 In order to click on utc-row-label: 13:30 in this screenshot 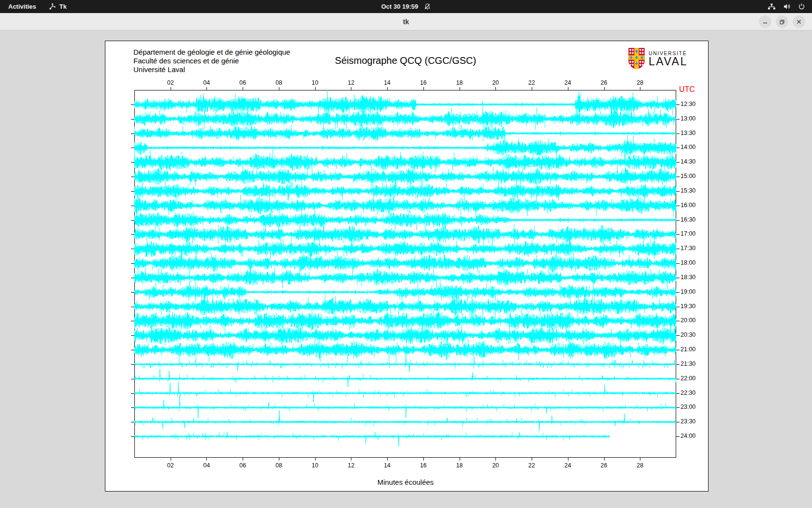, I will do `click(688, 133)`.